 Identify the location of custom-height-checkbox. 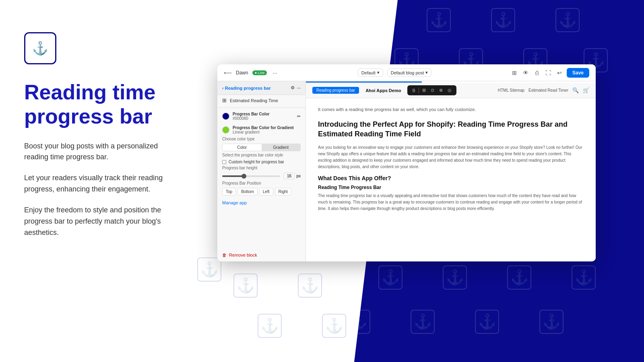
(224, 162).